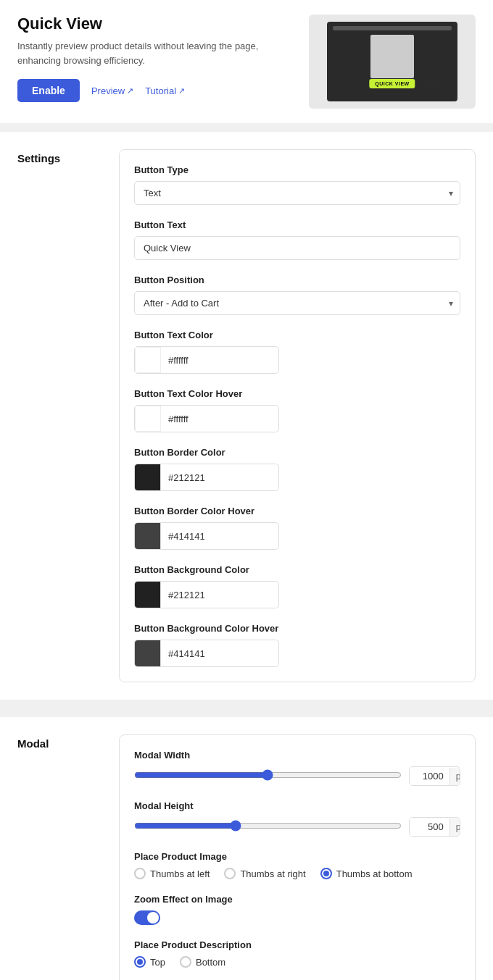 Image resolution: width=493 pixels, height=980 pixels. What do you see at coordinates (297, 240) in the screenshot?
I see `button-text-field: Button Text` at bounding box center [297, 240].